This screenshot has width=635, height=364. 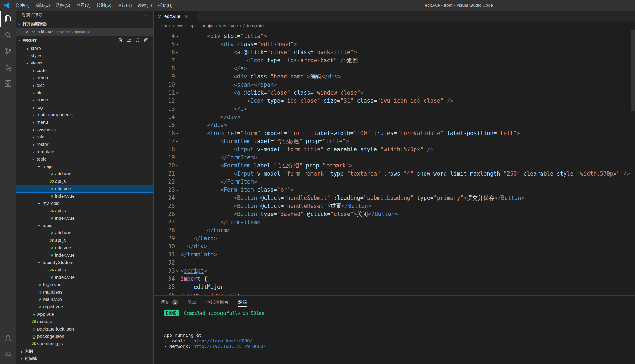 What do you see at coordinates (394, 149) in the screenshot?
I see `code-line: 18 <Input v-model="form.title" clearable…` at bounding box center [394, 149].